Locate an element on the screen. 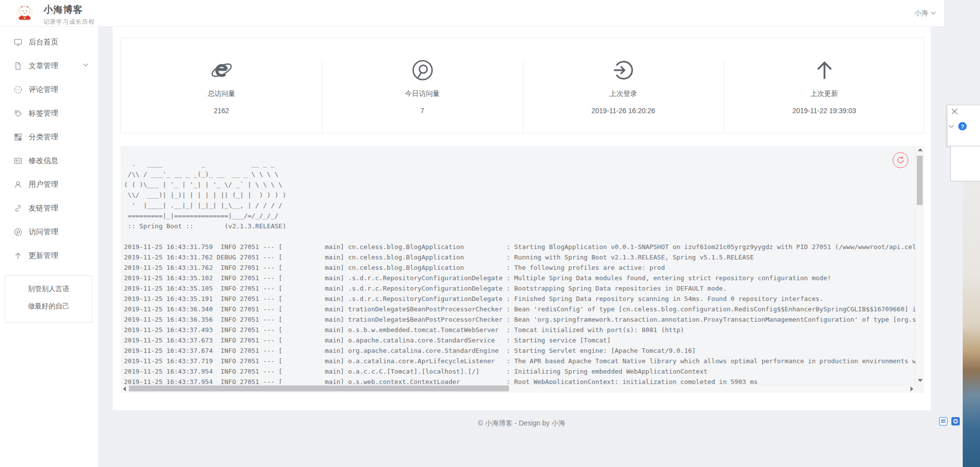 Image resolution: width=980 pixels, height=467 pixels. stat-value: 7 is located at coordinates (423, 111).